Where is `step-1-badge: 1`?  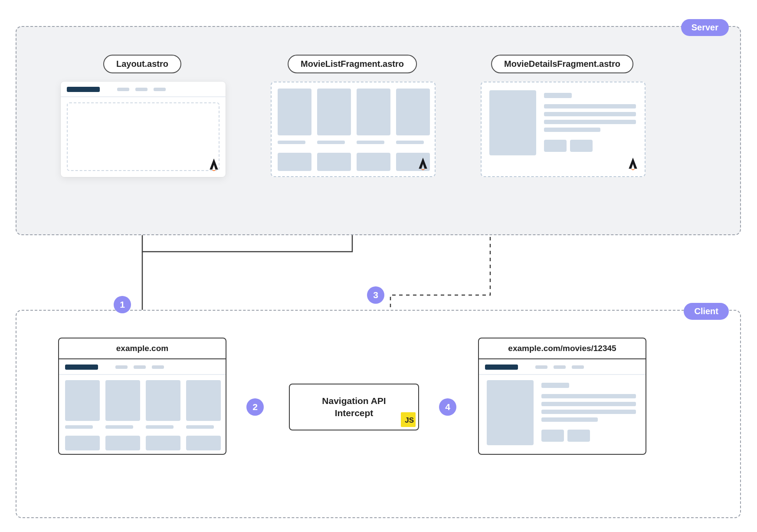 step-1-badge: 1 is located at coordinates (122, 305).